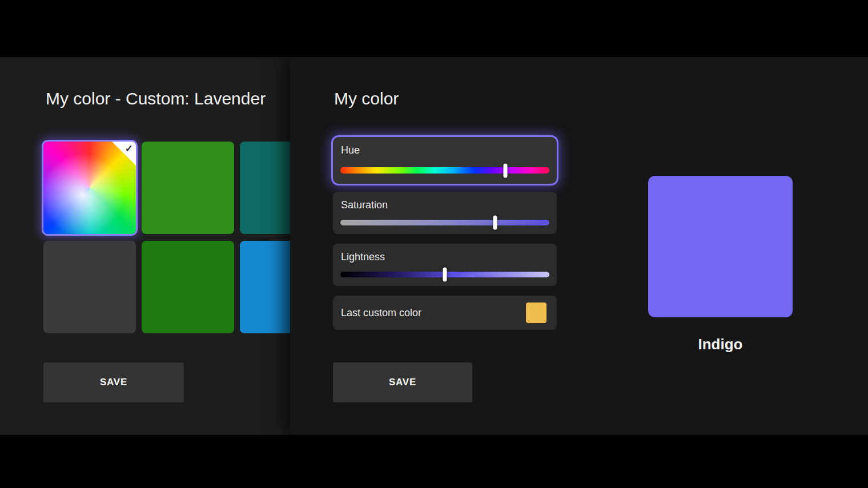 The width and height of the screenshot is (868, 488). I want to click on color-preview-name: Indigo, so click(721, 345).